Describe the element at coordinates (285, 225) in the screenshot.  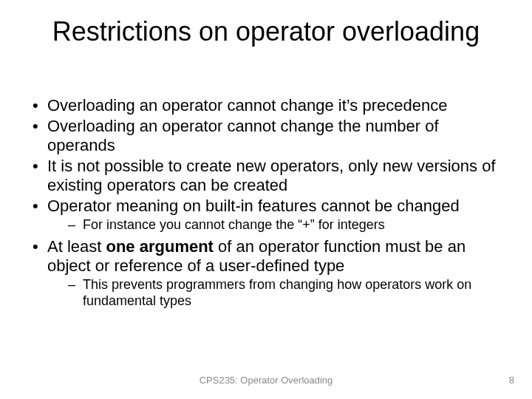
I see `sub-bullet-item: For instance you cannot change the “+” f…` at that location.